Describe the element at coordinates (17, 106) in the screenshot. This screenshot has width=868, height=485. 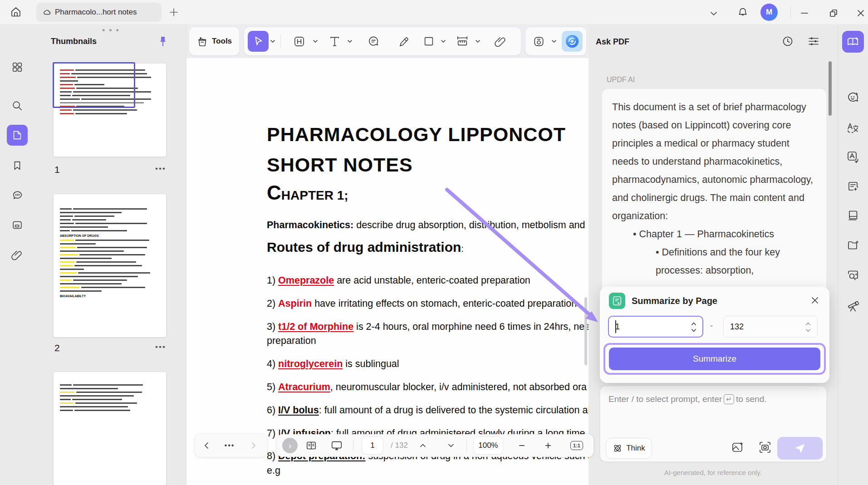
I see `sidebar-item-search` at that location.